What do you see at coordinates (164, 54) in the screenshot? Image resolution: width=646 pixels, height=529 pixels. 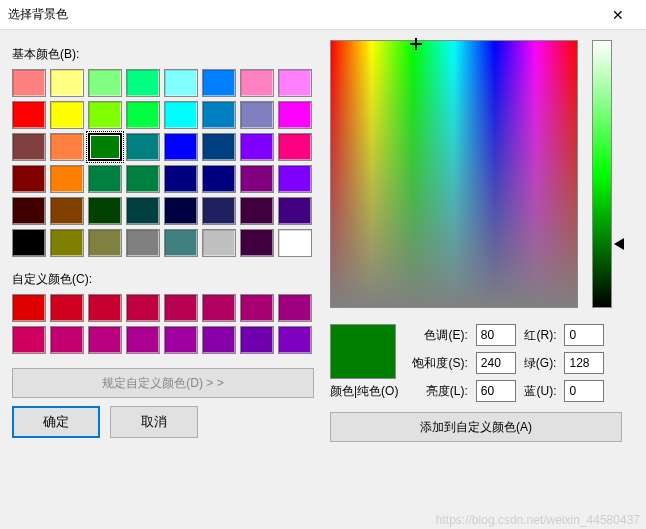 I see `basic-colors-label: 基本颜色(B):` at bounding box center [164, 54].